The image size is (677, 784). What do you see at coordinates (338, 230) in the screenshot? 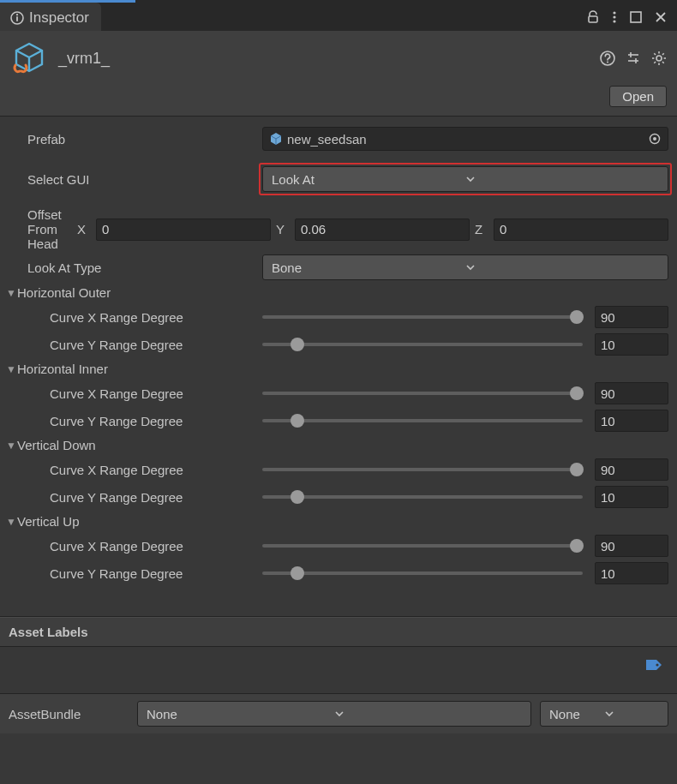
I see `offset-from-head-row: Offset From Head X Y Z` at bounding box center [338, 230].